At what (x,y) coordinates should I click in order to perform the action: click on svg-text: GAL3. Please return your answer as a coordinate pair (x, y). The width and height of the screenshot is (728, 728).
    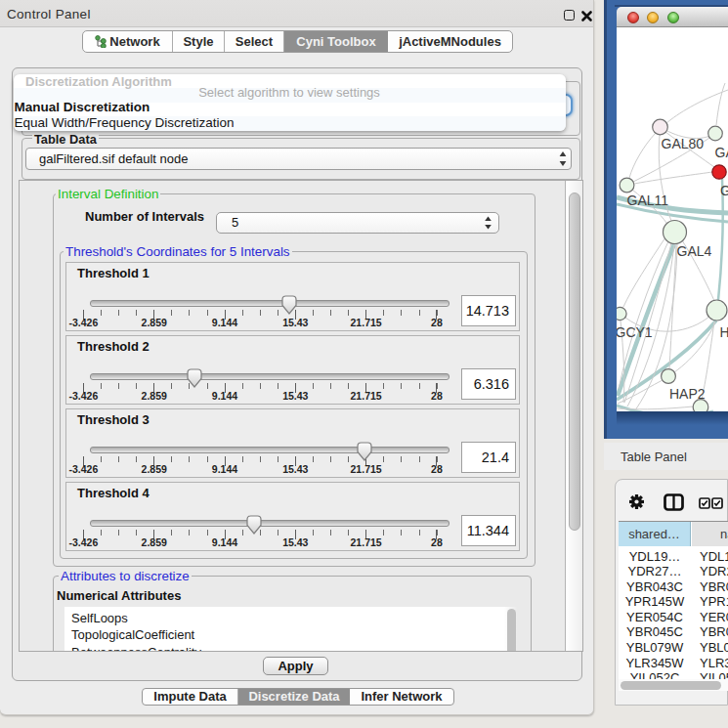
    Looking at the image, I should click on (721, 152).